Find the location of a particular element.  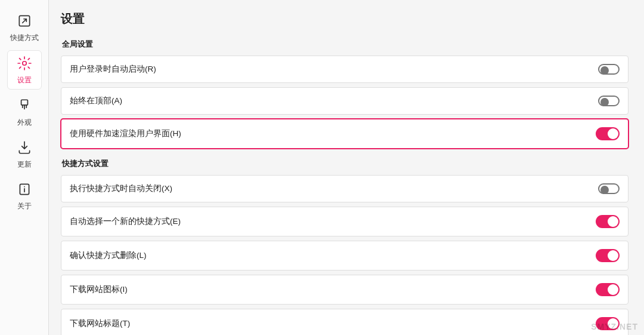

sidebar-item-update: 更新 is located at coordinates (24, 154).